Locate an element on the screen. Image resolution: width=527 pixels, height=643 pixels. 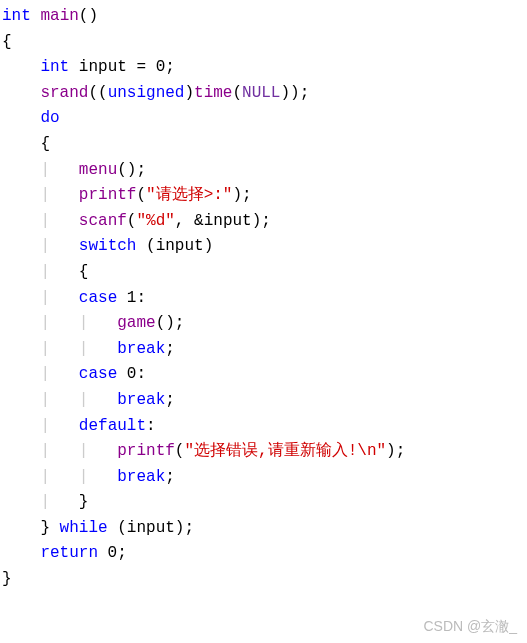
string: "%d" is located at coordinates (155, 221).